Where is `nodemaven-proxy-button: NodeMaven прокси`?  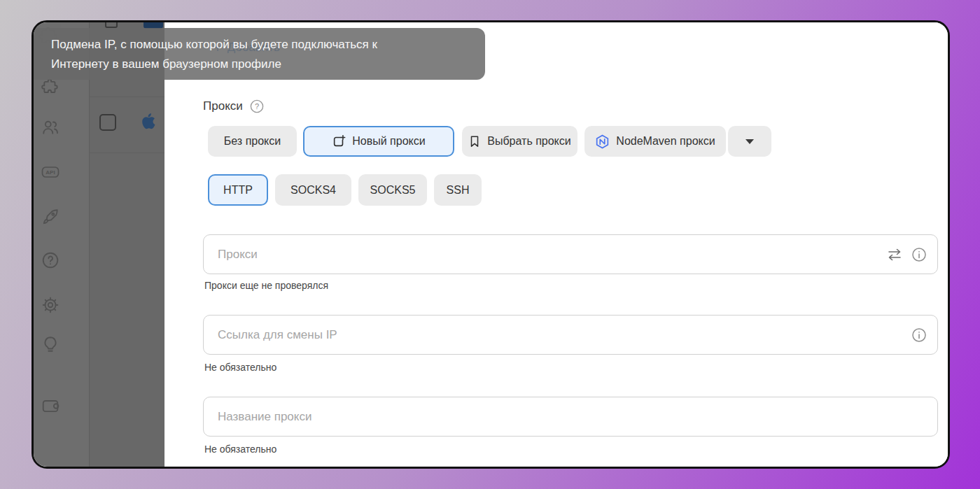
nodemaven-proxy-button: NodeMaven прокси is located at coordinates (655, 141).